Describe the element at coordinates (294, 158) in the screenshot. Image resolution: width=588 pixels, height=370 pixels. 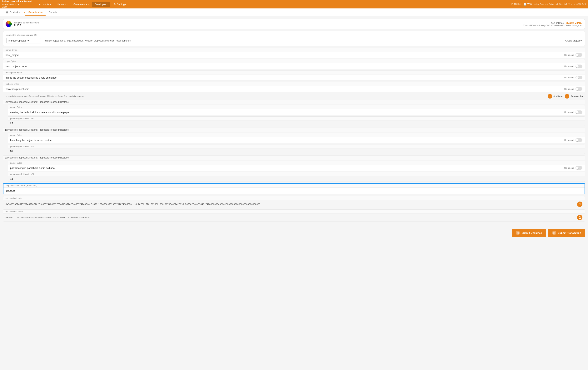
I see `milestone-2-title: 2: ProposalsProposedMilestone: Proposals…` at that location.